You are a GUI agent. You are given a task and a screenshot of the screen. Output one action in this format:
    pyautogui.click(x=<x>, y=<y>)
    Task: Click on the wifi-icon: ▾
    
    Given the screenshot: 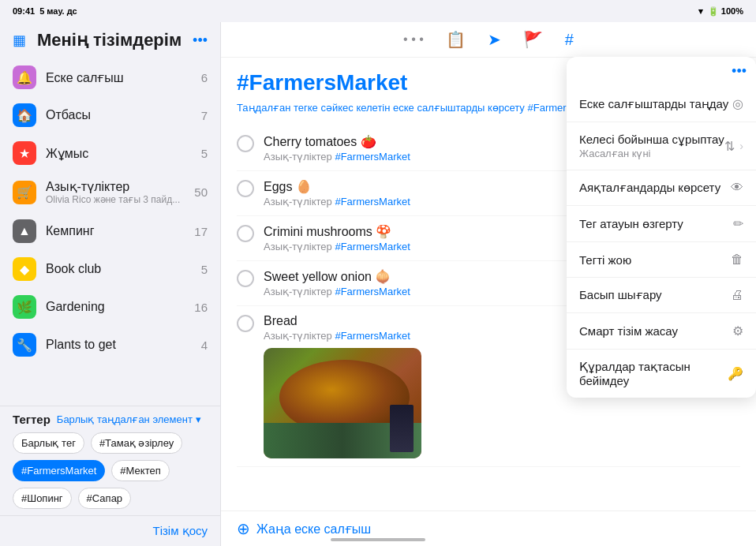 What is the action you would take?
    pyautogui.click(x=701, y=11)
    